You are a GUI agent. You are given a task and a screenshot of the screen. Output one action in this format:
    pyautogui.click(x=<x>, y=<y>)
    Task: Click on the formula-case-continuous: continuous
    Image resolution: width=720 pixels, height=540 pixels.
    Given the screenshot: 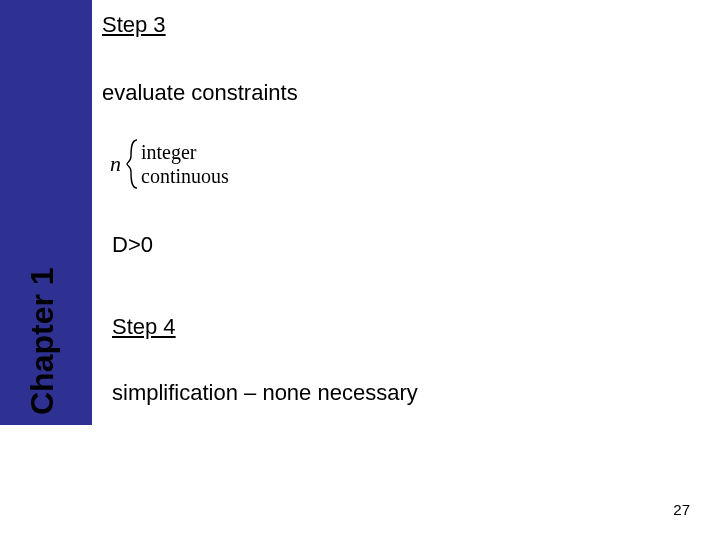 What is the action you would take?
    pyautogui.click(x=185, y=176)
    